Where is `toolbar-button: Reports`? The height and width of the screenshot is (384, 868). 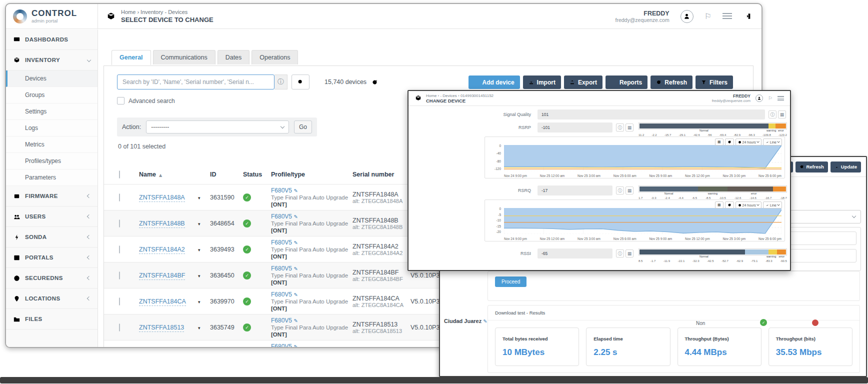
toolbar-button: Reports is located at coordinates (626, 82).